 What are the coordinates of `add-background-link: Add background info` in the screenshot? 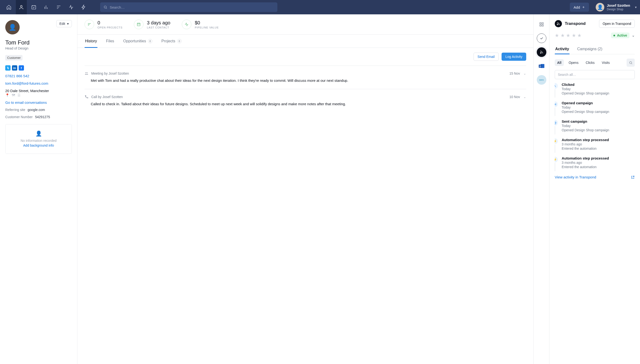 It's located at (39, 146).